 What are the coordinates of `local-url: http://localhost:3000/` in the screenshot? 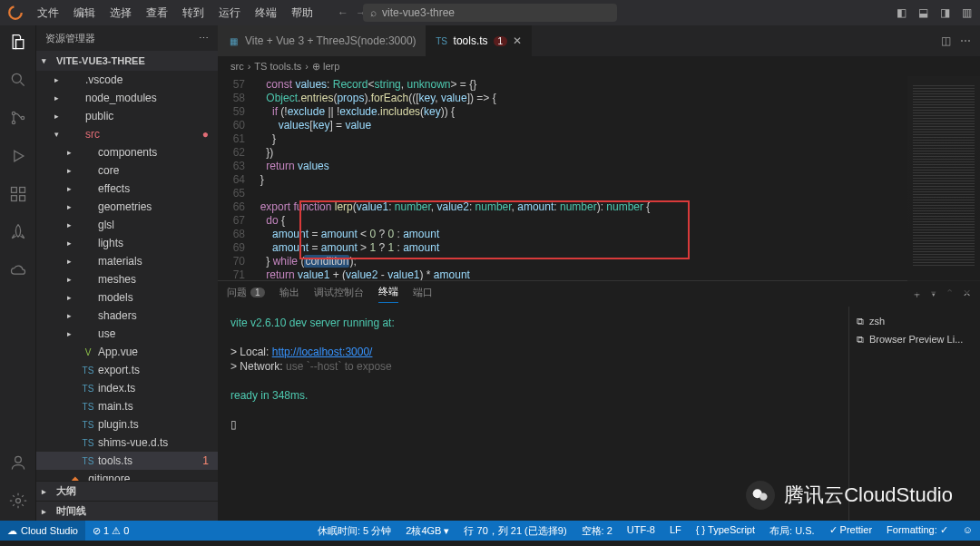 It's located at (323, 352).